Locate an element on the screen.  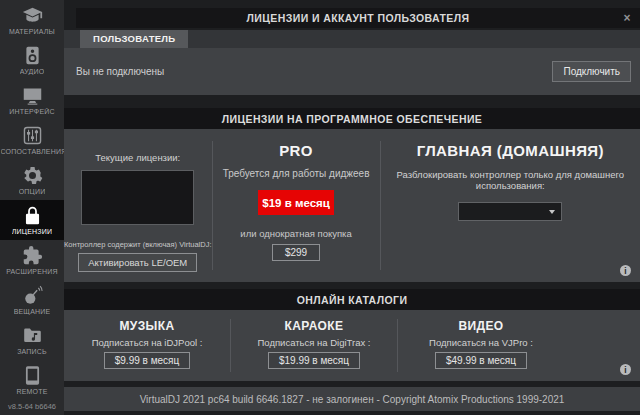
folder-music-icon is located at coordinates (32, 336).